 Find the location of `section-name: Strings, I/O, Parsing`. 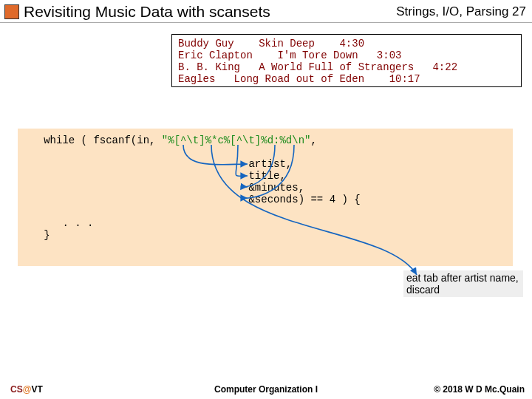

section-name: Strings, I/O, Parsing is located at coordinates (452, 12).